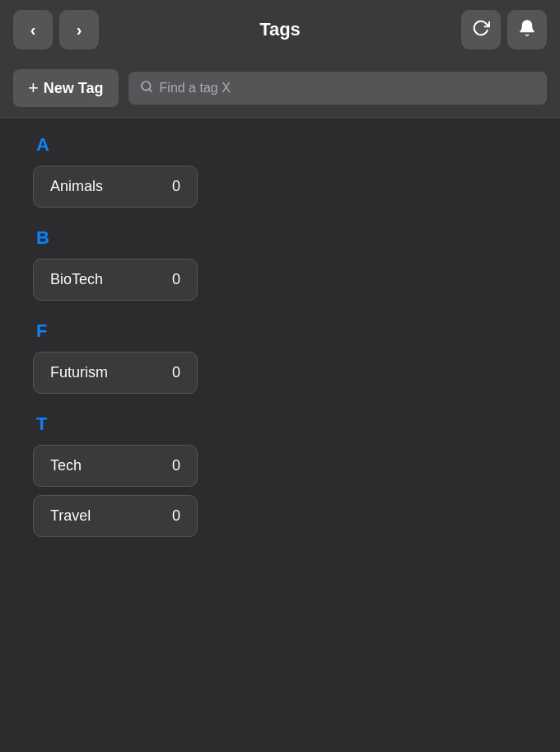 The height and width of the screenshot is (752, 560). Describe the element at coordinates (77, 186) in the screenshot. I see `tag-name: Animals` at that location.